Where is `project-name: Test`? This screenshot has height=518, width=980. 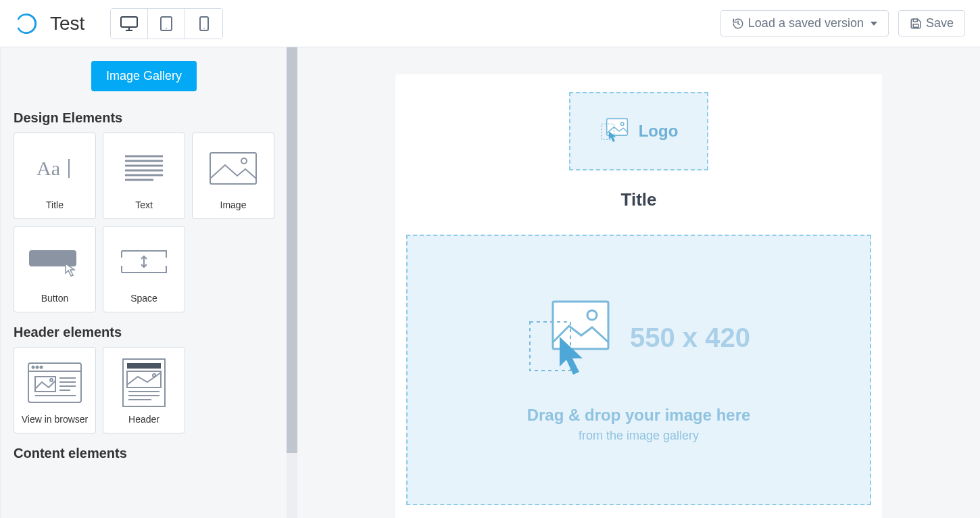
project-name: Test is located at coordinates (68, 24).